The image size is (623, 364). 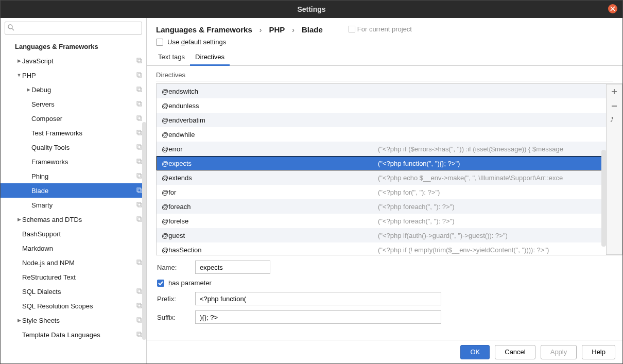 What do you see at coordinates (160, 42) in the screenshot?
I see `use-default-checkbox` at bounding box center [160, 42].